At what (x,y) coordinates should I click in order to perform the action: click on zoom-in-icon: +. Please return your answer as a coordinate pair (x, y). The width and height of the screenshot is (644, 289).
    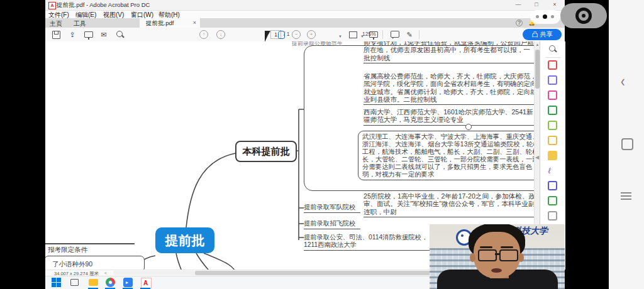
    Looking at the image, I should click on (311, 35).